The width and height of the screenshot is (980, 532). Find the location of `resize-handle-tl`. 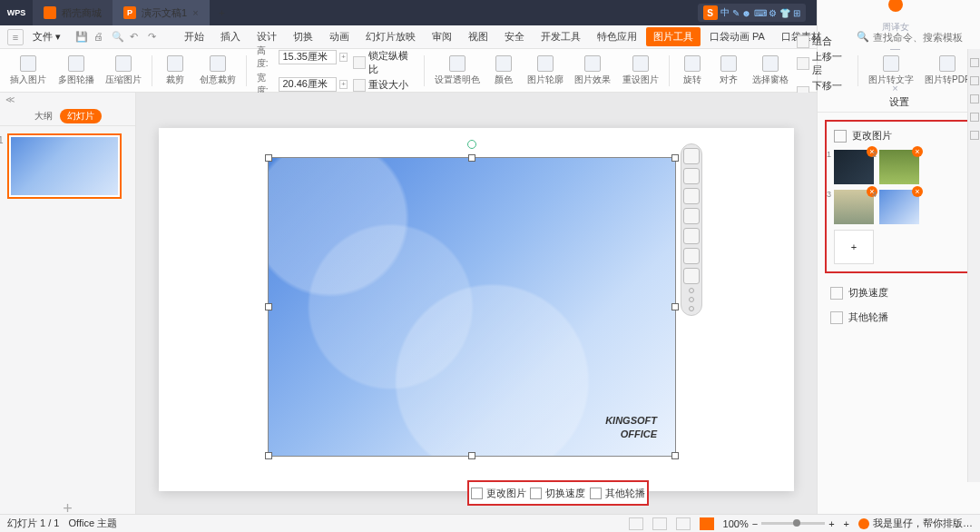

resize-handle-tl is located at coordinates (269, 158).